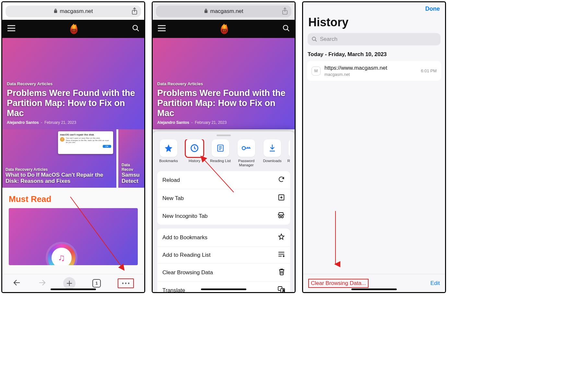 The height and width of the screenshot is (389, 588). I want to click on tabs-button: 1, so click(97, 283).